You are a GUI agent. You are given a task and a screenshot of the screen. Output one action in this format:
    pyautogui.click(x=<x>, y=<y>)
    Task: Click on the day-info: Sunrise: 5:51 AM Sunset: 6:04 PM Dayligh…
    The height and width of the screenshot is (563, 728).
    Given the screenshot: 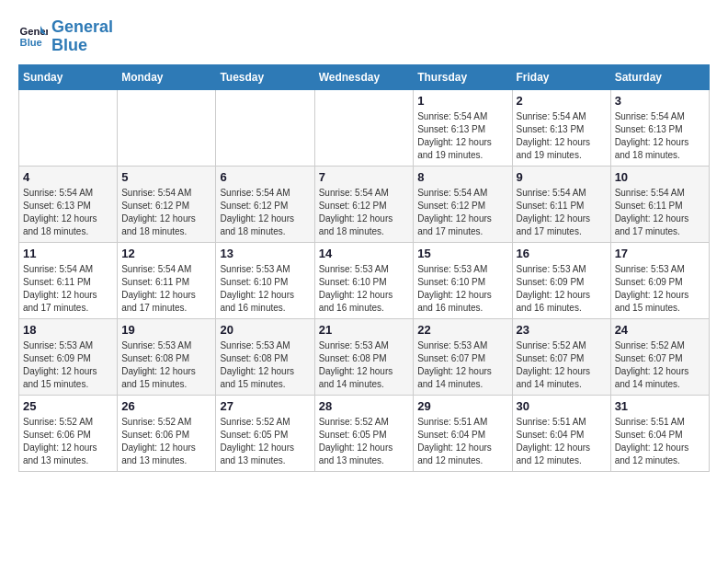 What is the action you would take?
    pyautogui.click(x=462, y=442)
    